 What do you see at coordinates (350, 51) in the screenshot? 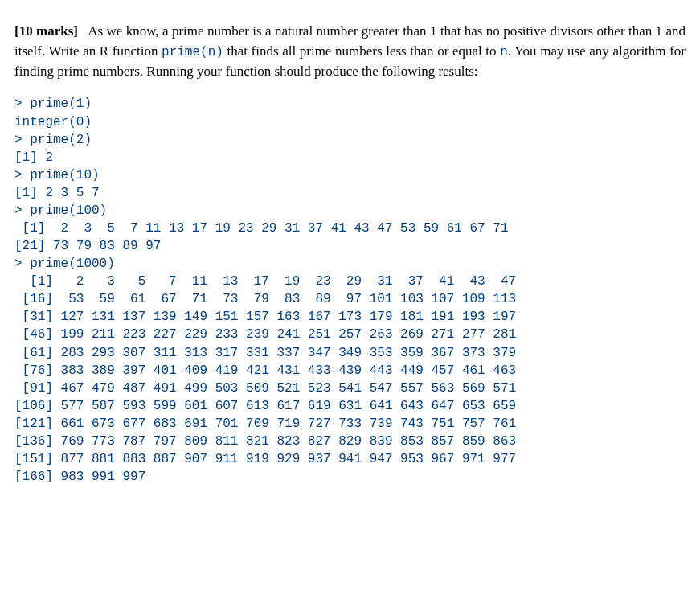
I see `question-paragraph: [10 marks] As we know, a prime number is…` at bounding box center [350, 51].